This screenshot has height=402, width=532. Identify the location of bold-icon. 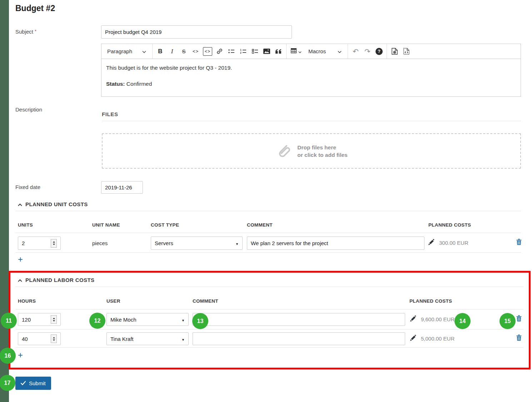
(160, 51).